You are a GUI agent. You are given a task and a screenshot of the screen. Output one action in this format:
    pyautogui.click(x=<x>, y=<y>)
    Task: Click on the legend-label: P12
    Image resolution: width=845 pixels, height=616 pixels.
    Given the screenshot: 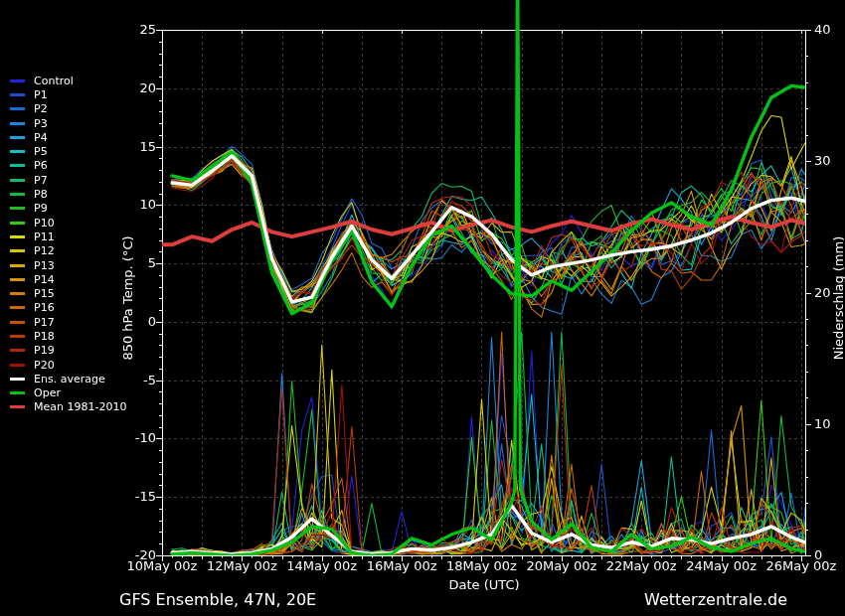 What is the action you would take?
    pyautogui.click(x=44, y=250)
    